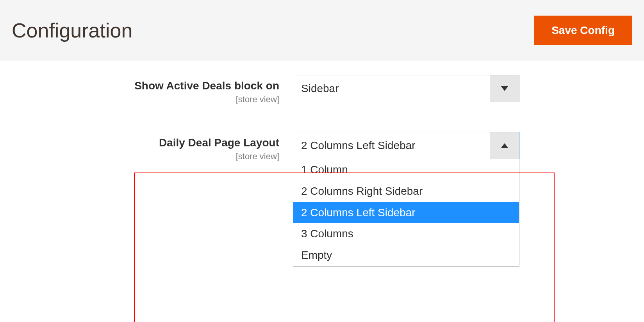  Describe the element at coordinates (359, 146) in the screenshot. I see `select-value: 2 Columns Left Sidebar` at that location.